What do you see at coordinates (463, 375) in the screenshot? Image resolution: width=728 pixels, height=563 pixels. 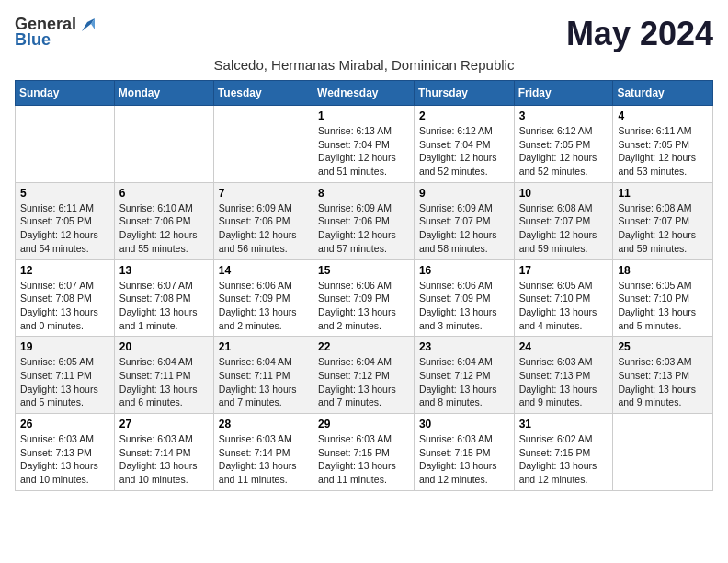 I see `calendar-cell: 23Sunrise: 6:04 AMSunset: 7:12 PMDayligh…` at bounding box center [463, 375].